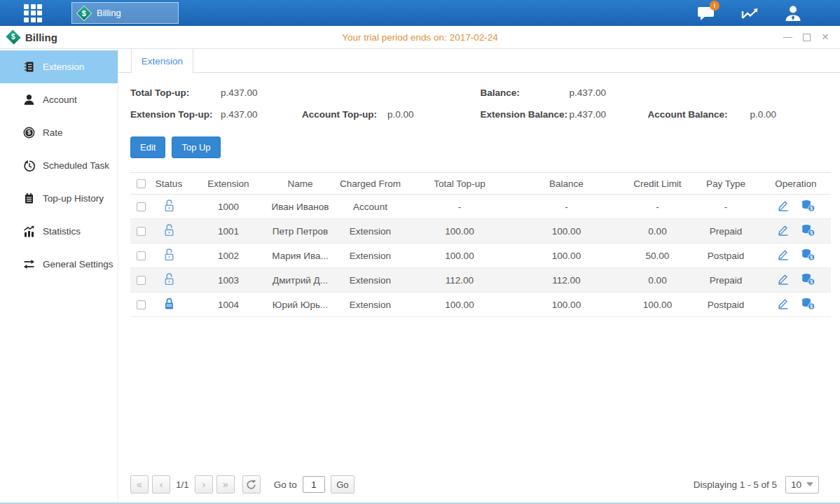 This screenshot has height=504, width=840. What do you see at coordinates (59, 199) in the screenshot?
I see `sidebar-item-topup-history: Top-up History` at bounding box center [59, 199].